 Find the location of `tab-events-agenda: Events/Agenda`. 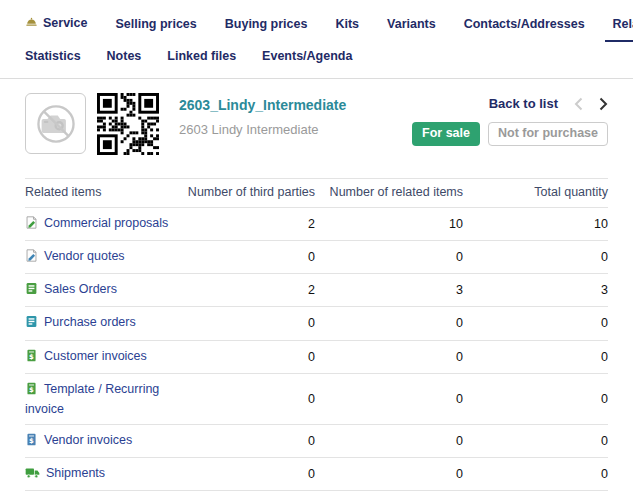

tab-events-agenda: Events/Agenda is located at coordinates (307, 56).